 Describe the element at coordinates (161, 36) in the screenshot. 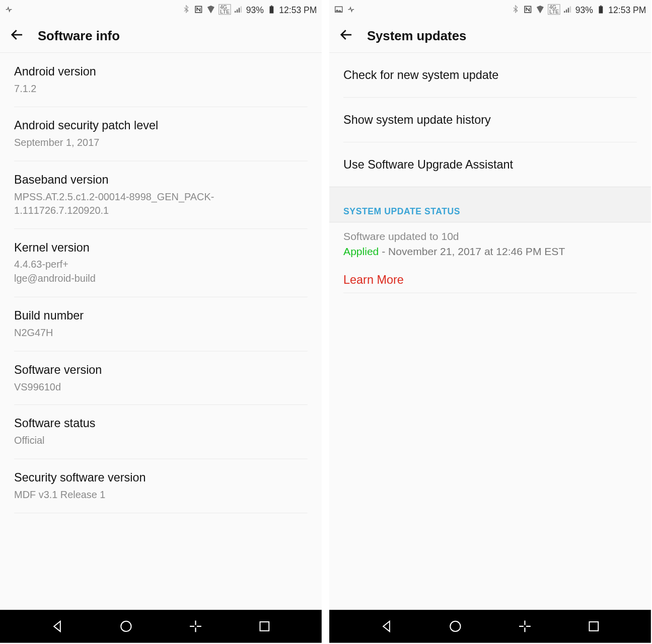

I see `app-bar: Software info` at that location.